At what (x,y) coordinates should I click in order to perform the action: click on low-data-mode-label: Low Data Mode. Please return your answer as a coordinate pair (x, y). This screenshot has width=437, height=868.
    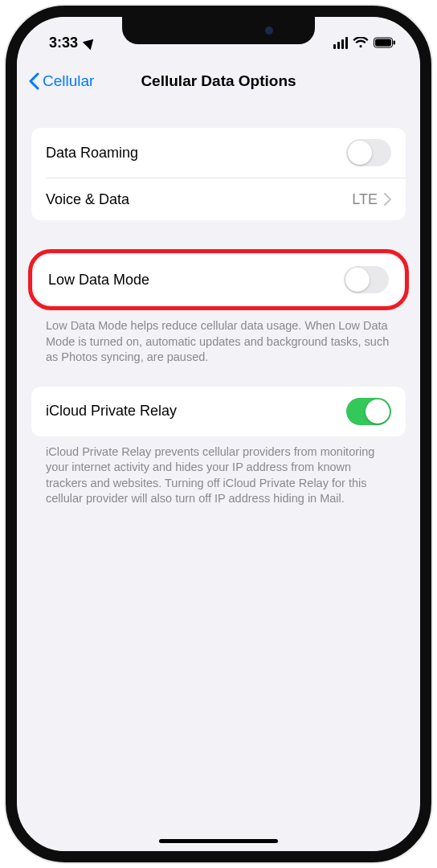
    Looking at the image, I should click on (99, 280).